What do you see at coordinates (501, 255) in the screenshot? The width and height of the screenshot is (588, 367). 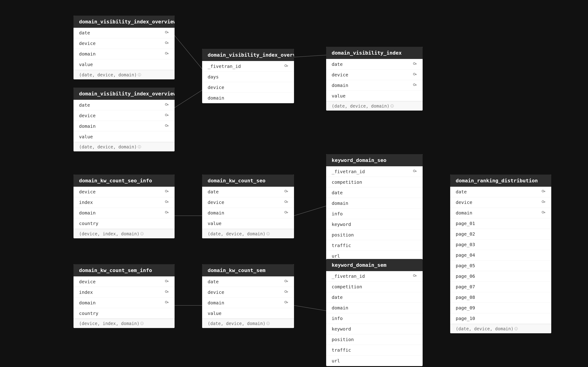 I see `table-row: page_04` at bounding box center [501, 255].